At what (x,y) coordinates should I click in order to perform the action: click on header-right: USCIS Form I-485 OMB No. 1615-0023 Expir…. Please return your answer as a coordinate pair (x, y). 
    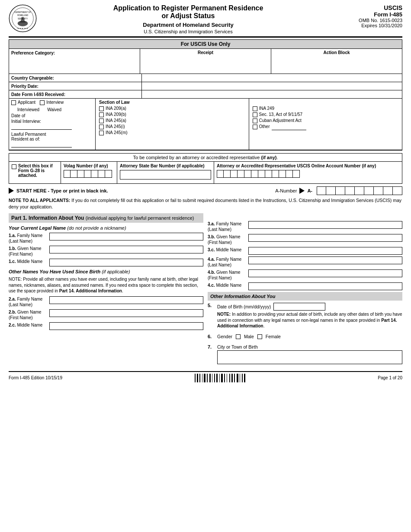
    Looking at the image, I should click on (368, 16).